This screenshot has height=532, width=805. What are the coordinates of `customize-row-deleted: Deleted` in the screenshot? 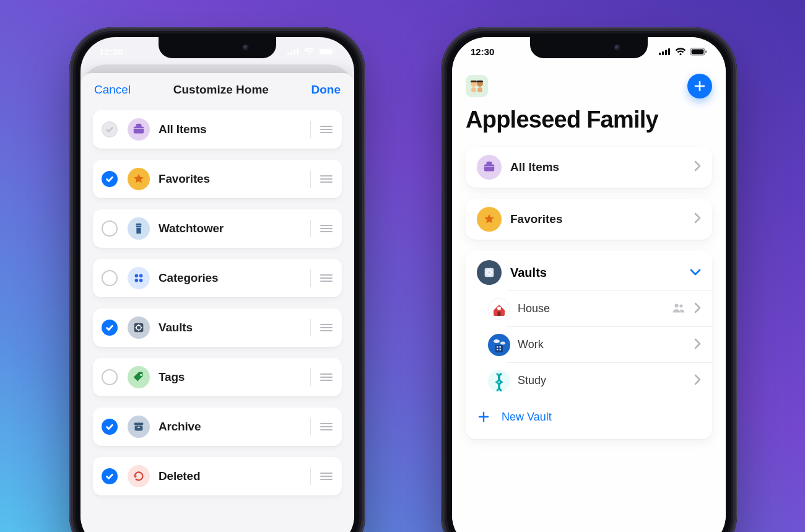 It's located at (217, 476).